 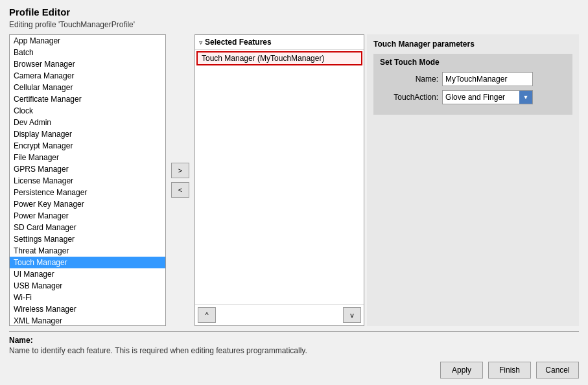 I want to click on touch-action-label: TouchAction:, so click(x=409, y=97).